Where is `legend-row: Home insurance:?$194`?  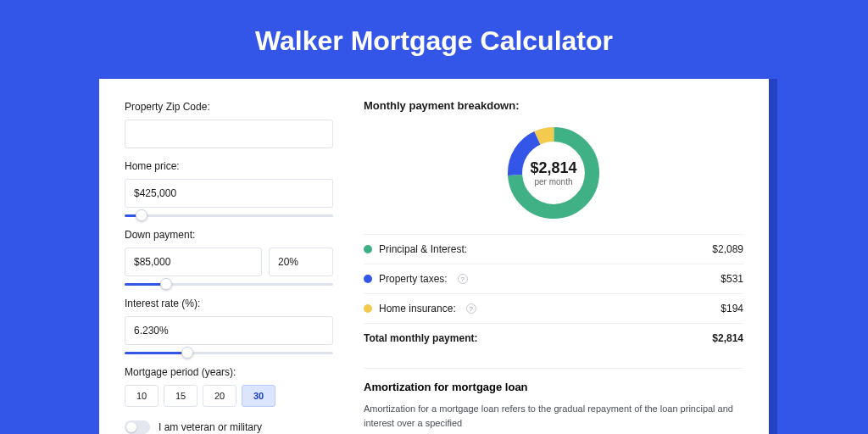
legend-row: Home insurance:?$194 is located at coordinates (554, 309).